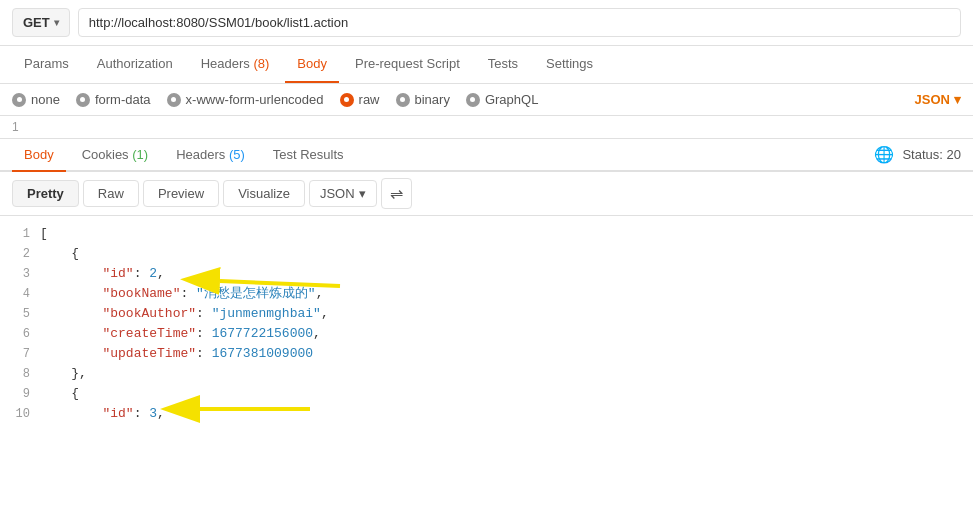  Describe the element at coordinates (473, 100) in the screenshot. I see `radio-circle-graphql` at that location.